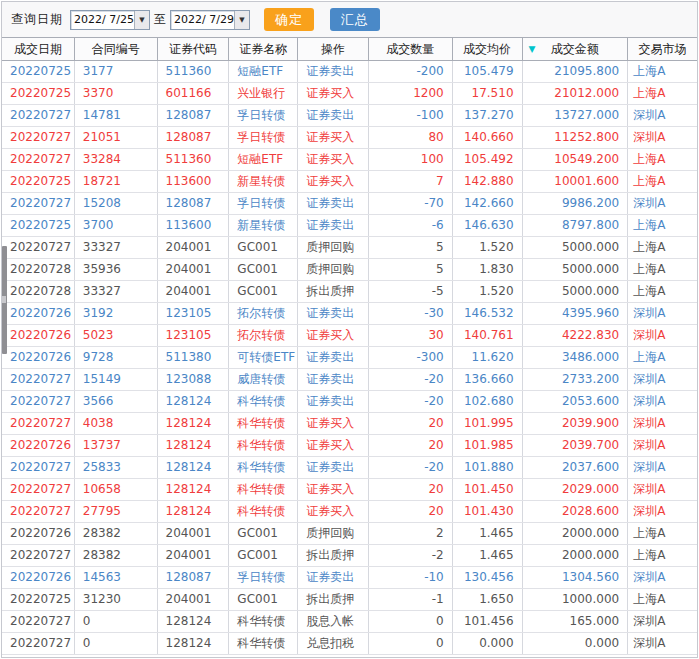  Describe the element at coordinates (350, 512) in the screenshot. I see `table-row: 2022072727795128124科华转债证券买入20101.4302028…` at that location.